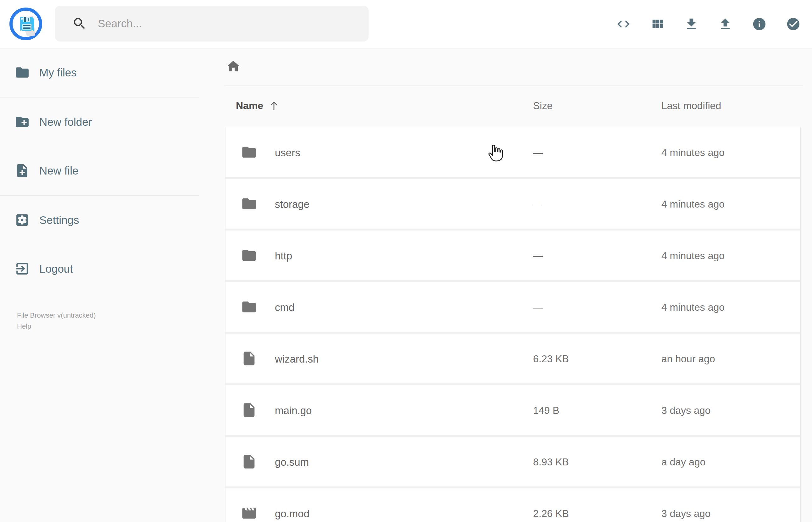 The width and height of the screenshot is (812, 522). I want to click on table-row-users: users — 4 minutes ago, so click(513, 152).